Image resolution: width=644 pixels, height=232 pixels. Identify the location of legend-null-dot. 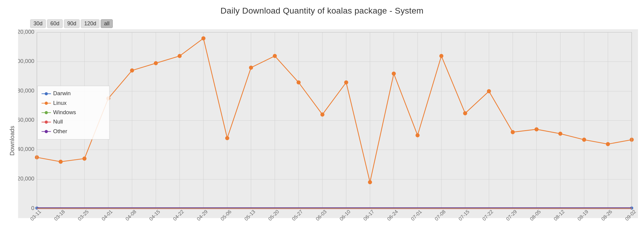
(46, 122).